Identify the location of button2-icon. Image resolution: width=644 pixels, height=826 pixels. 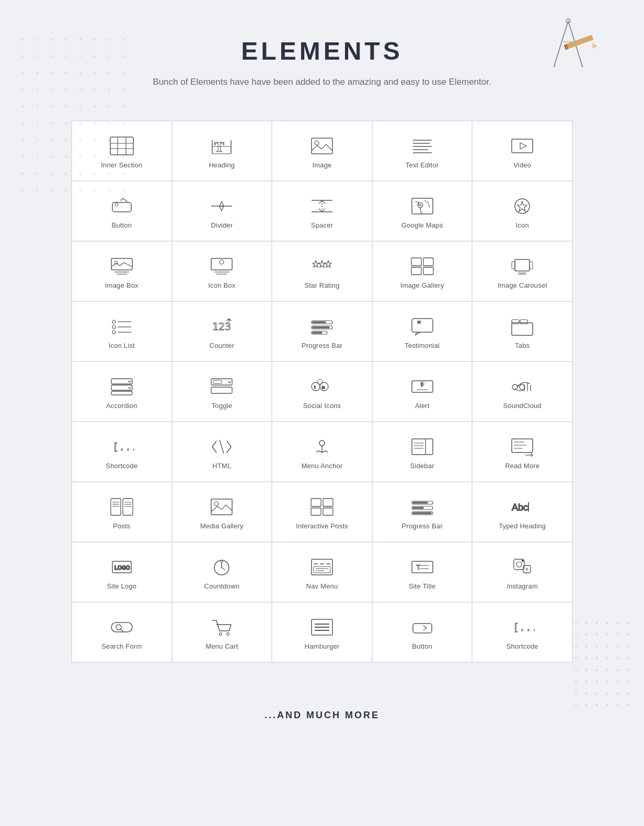
(422, 627).